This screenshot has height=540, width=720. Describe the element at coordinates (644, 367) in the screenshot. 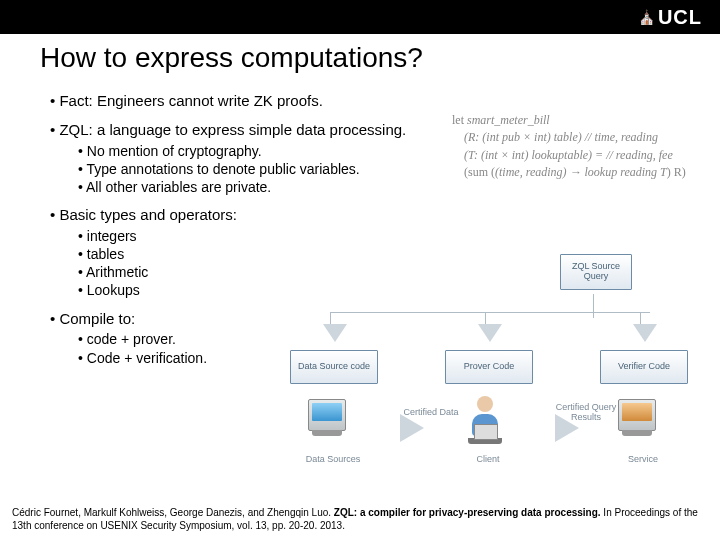

I see `box-verifier: Verifier Code` at that location.